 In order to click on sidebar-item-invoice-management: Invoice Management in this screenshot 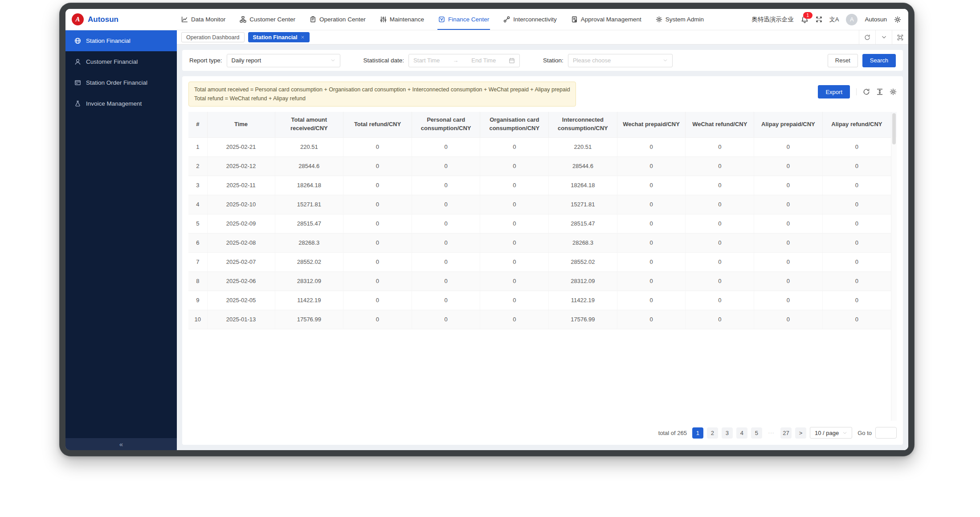, I will do `click(121, 103)`.